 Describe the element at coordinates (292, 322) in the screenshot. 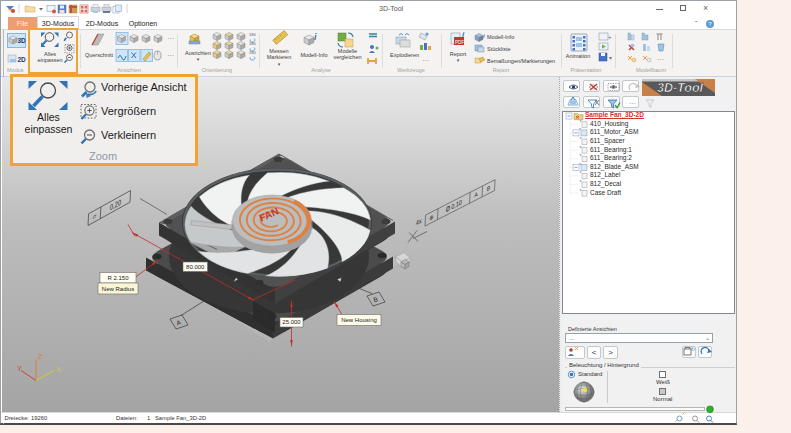

I see `svg-text: 25.000` at that location.